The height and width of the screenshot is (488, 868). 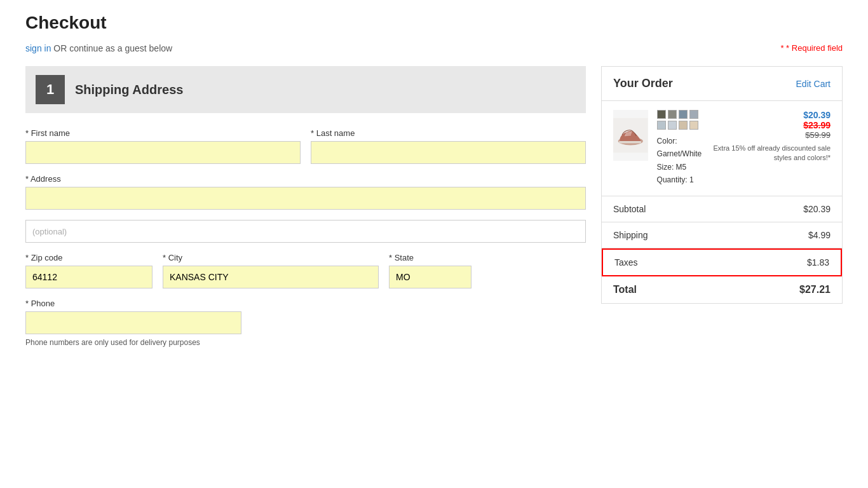 I want to click on first-name-field: * First name, so click(x=163, y=146).